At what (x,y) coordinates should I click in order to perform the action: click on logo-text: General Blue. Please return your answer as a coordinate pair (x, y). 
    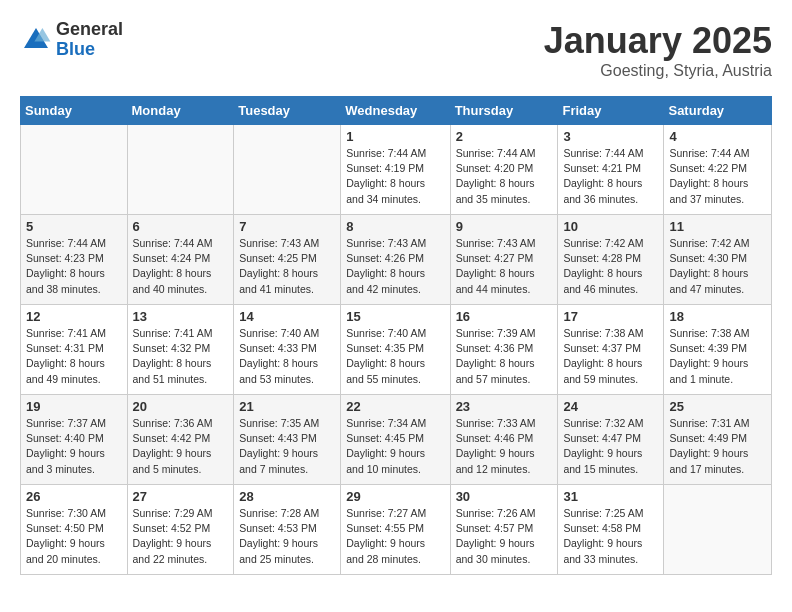
    Looking at the image, I should click on (90, 40).